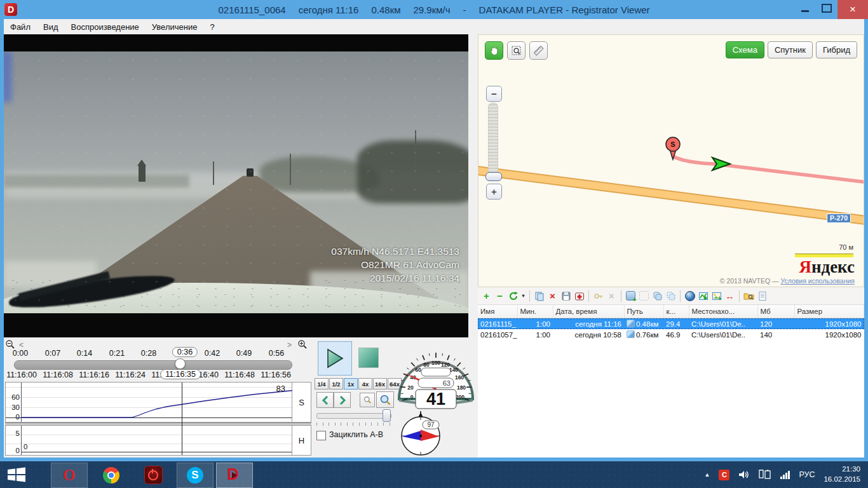  What do you see at coordinates (367, 400) in the screenshot?
I see `video-zoom-out-button` at bounding box center [367, 400].